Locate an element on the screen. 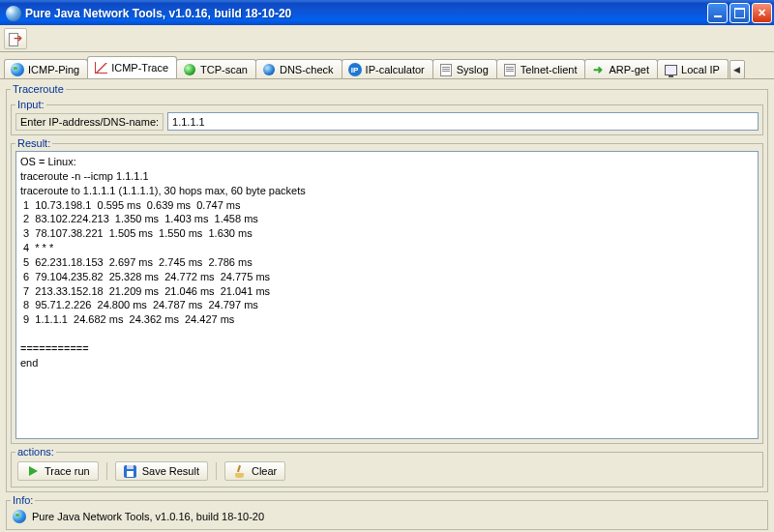  tab-label: TCP-scan is located at coordinates (224, 70).